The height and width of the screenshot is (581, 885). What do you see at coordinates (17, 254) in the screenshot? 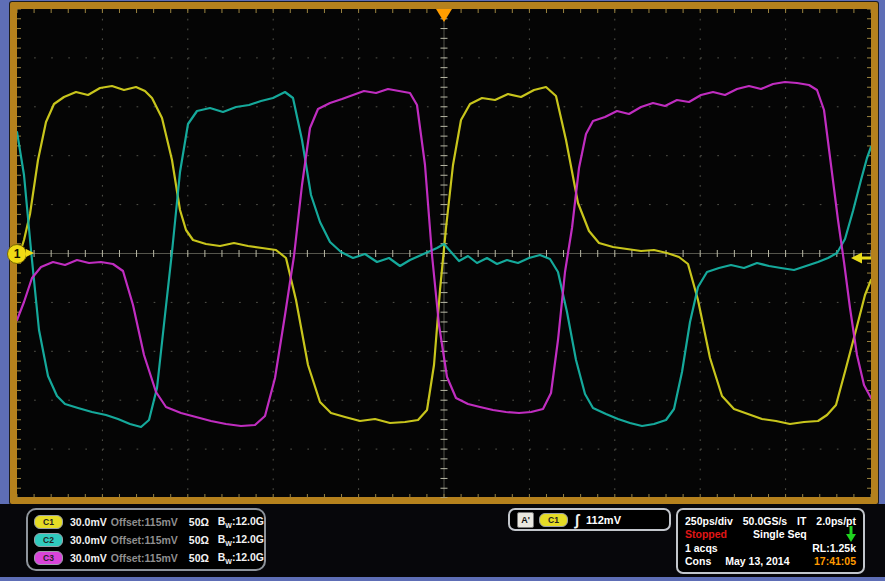
I see `channel-1-reference-marker: 1` at bounding box center [17, 254].